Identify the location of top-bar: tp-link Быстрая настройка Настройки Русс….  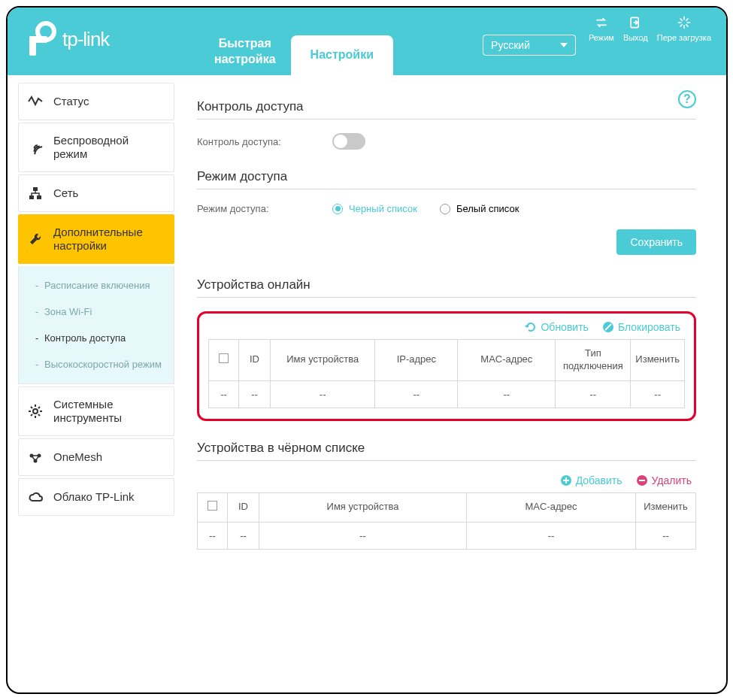
(367, 41).